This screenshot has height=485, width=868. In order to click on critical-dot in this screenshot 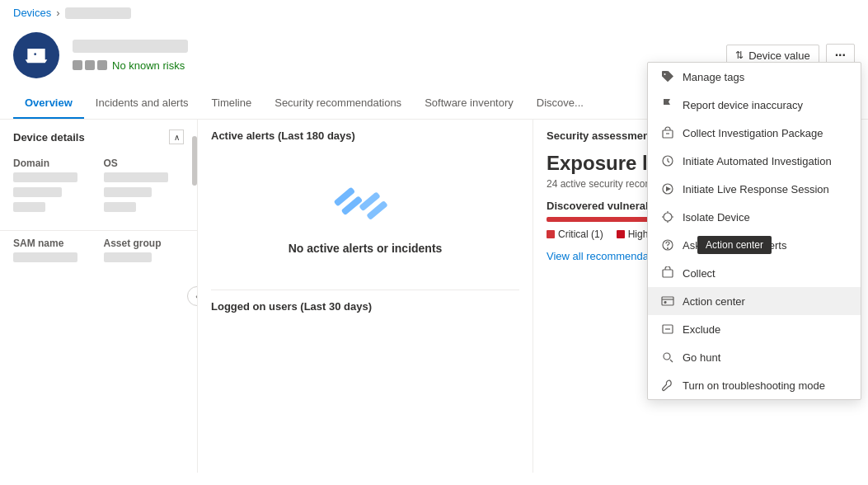, I will do `click(551, 234)`.